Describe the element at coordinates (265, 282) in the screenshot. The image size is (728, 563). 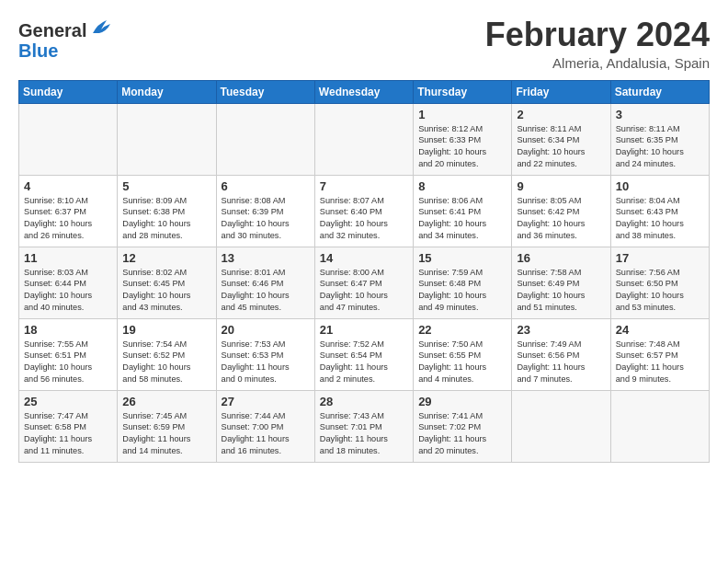
I see `calendar-cell: 13Sunrise: 8:01 AM Sunset: 6:46 PM Dayli…` at that location.